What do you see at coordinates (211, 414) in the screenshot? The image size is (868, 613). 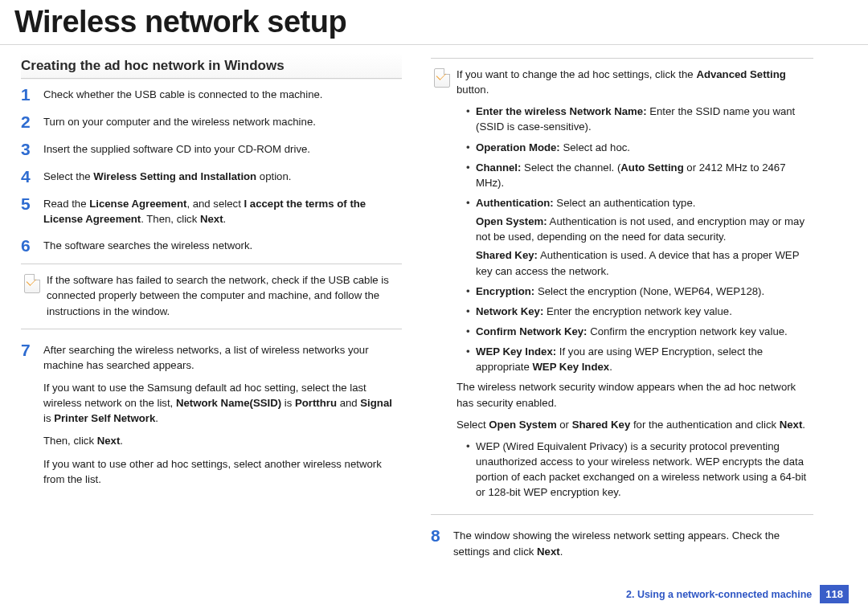 I see `step: 7After searching the wireless networks, …` at bounding box center [211, 414].